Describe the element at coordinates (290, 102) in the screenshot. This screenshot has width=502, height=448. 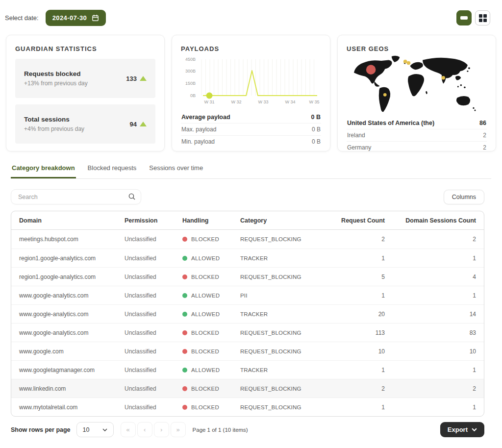
I see `x-tick: W 34` at that location.